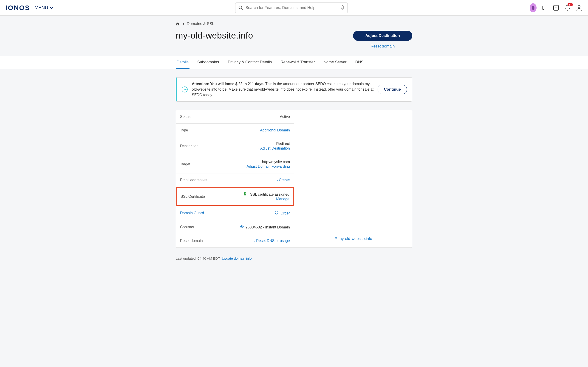 This screenshot has width=588, height=367. I want to click on row-contract: Contract 96304602 - Instant Domain, so click(235, 227).